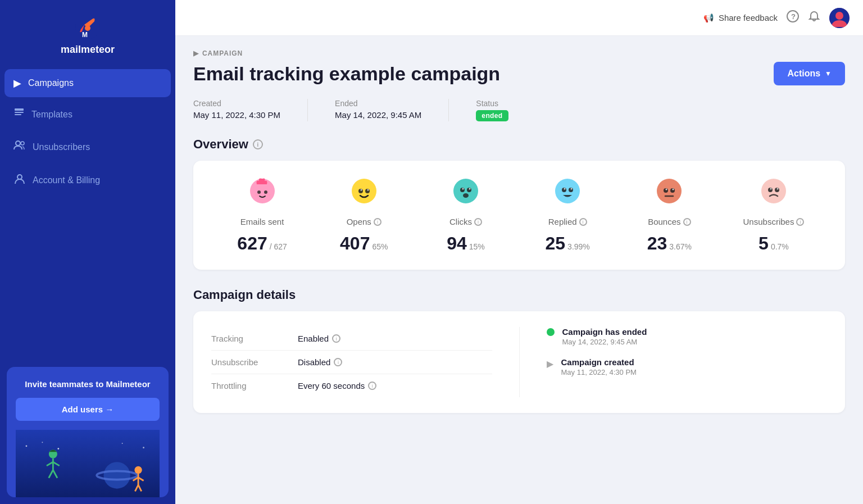 The height and width of the screenshot is (504, 863). I want to click on unsubscribes-info-icon: i, so click(800, 222).